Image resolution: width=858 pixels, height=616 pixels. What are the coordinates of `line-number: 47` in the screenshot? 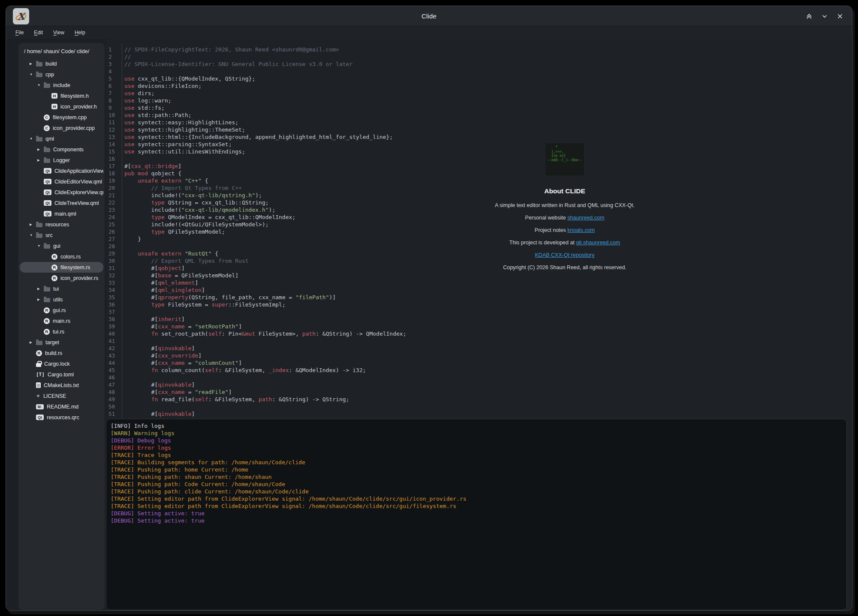 It's located at (112, 385).